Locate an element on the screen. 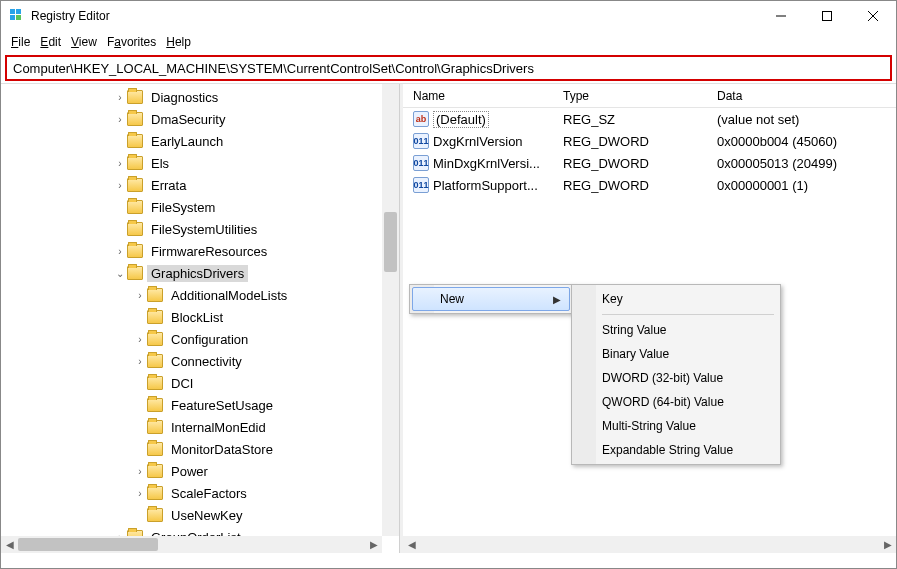 Image resolution: width=897 pixels, height=569 pixels. address-text: Computer\HKEY_LOCAL_MACHINE\SYSTEM\Curre… is located at coordinates (274, 68).